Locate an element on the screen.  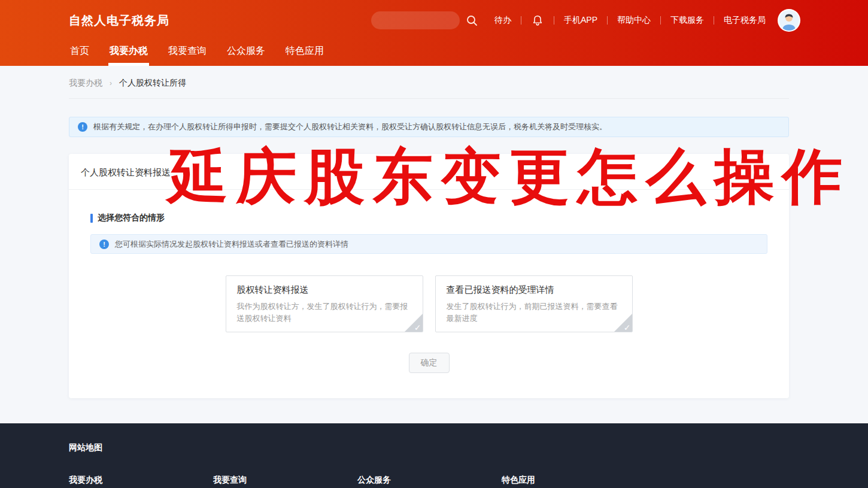
section-title-text: 选择您符合的情形 is located at coordinates (131, 218).